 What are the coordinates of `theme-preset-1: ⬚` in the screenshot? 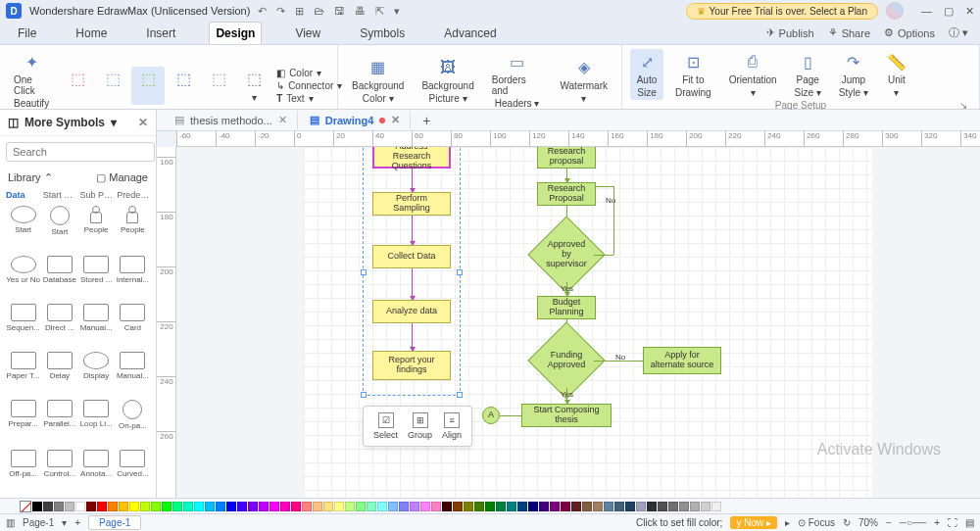 It's located at (77, 86).